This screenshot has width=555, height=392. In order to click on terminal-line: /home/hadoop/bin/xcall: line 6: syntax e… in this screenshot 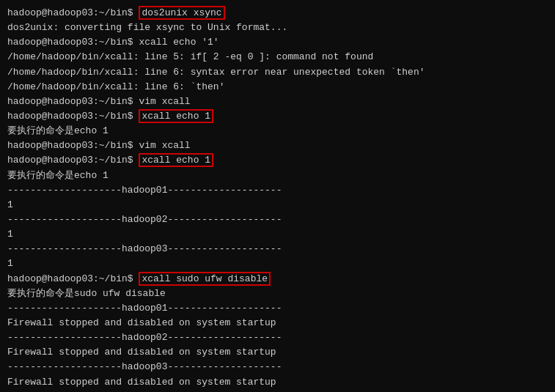, I will do `click(277, 73)`.